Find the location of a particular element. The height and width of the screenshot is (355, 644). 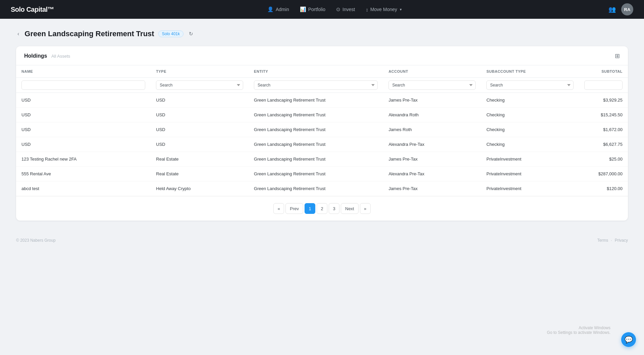

cell-subtotal-3: $6,627.75 is located at coordinates (603, 144).